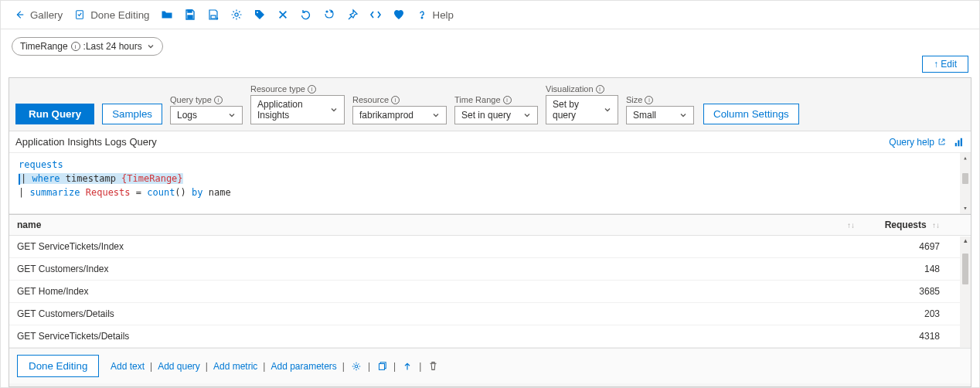 Image resolution: width=980 pixels, height=388 pixels. I want to click on add-query-link: Add query, so click(179, 366).